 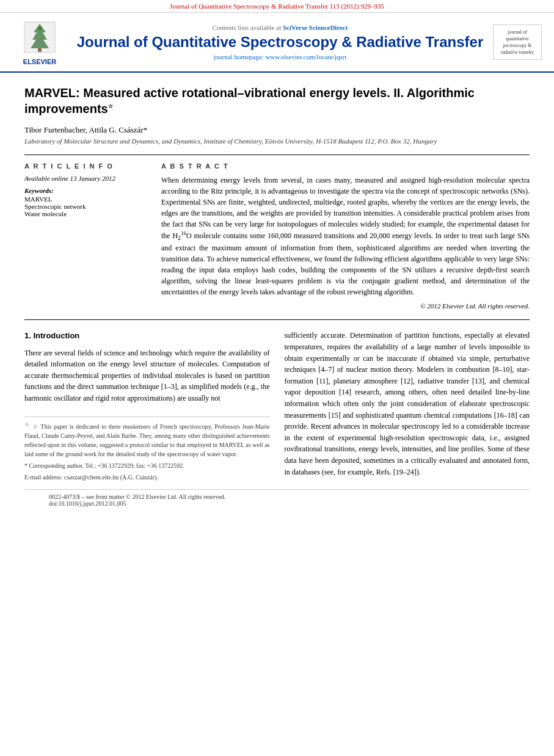 What do you see at coordinates (277, 141) in the screenshot?
I see `affiliation: Laboratory of Molecular Structure and Dy…` at bounding box center [277, 141].